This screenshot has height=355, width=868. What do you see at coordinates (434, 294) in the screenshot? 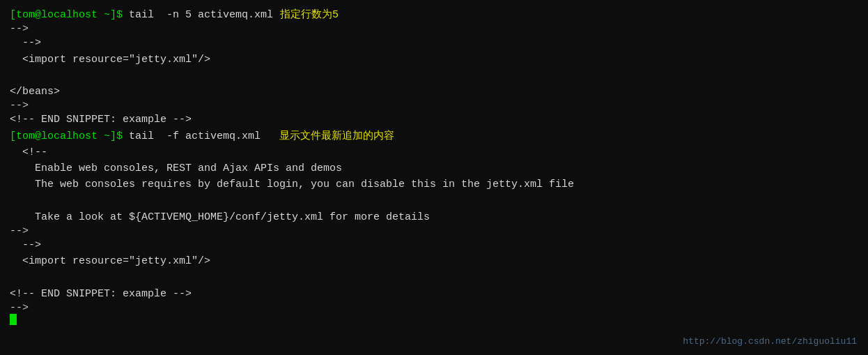
I see `output-line-13: <!-- END SNIPPET: example -->` at bounding box center [434, 294].